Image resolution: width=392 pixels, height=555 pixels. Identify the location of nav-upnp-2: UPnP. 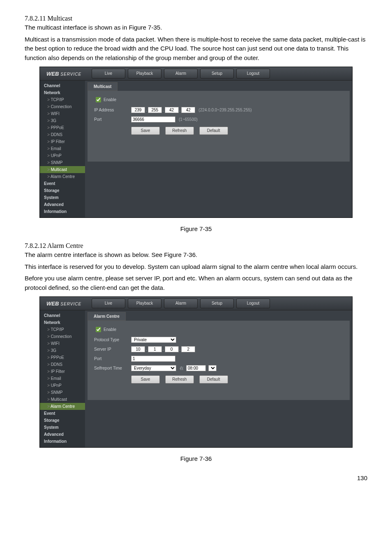
(62, 386).